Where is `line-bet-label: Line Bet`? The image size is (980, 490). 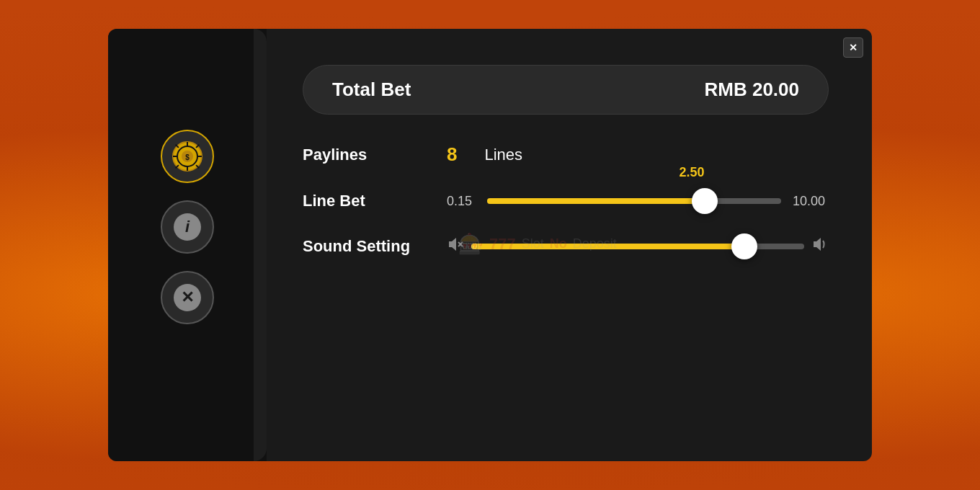 line-bet-label: Line Bet is located at coordinates (364, 201).